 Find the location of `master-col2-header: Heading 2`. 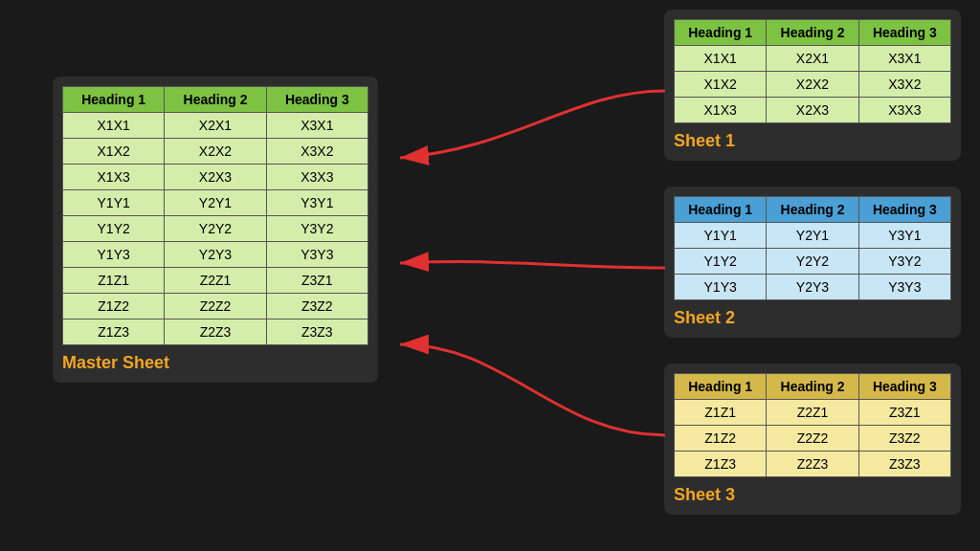

master-col2-header: Heading 2 is located at coordinates (215, 99).